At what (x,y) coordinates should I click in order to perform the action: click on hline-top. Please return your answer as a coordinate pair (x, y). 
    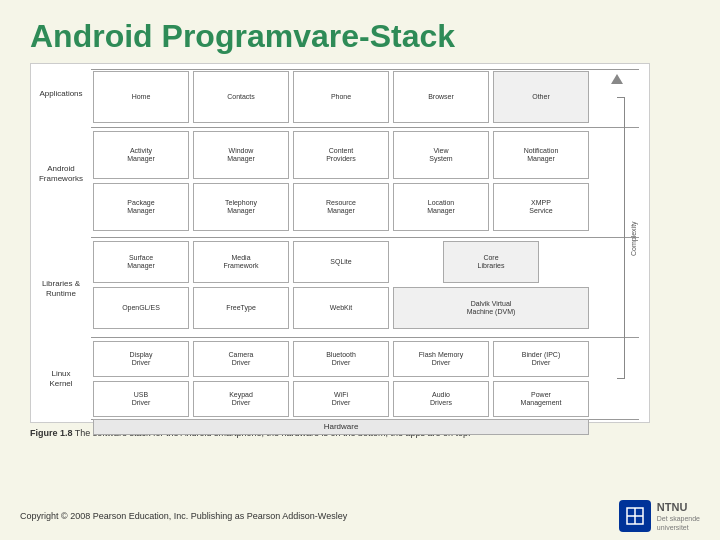
    Looking at the image, I should click on (365, 70).